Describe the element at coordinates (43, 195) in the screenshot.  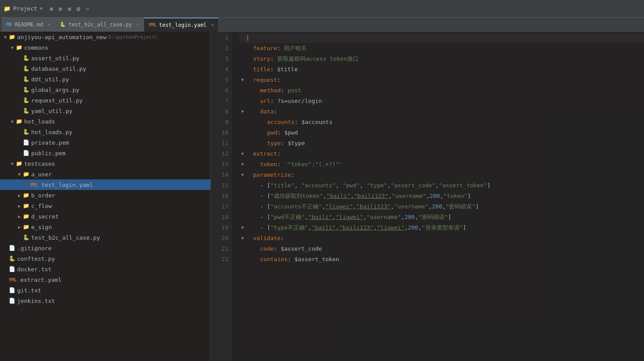
I see `b-order-label: b_order` at that location.